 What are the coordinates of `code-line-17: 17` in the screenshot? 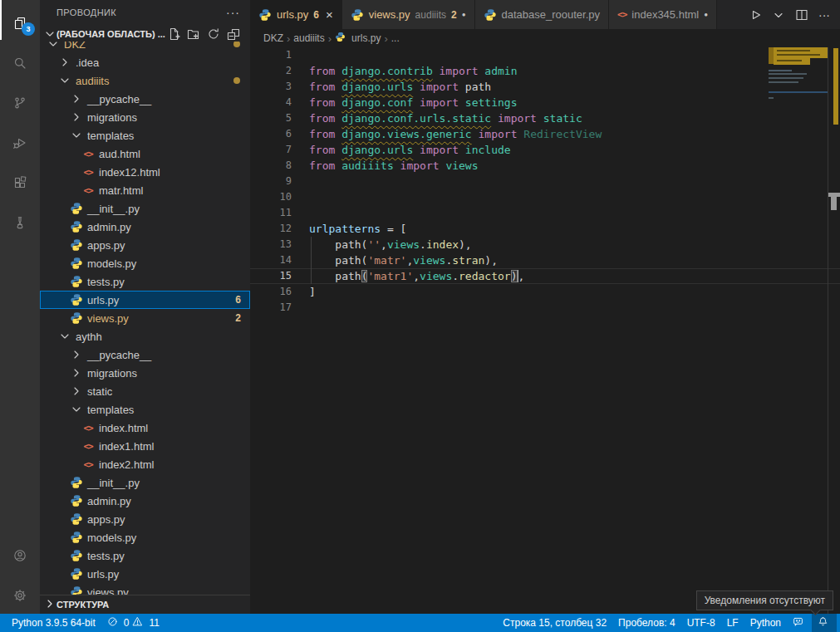 It's located at (545, 307).